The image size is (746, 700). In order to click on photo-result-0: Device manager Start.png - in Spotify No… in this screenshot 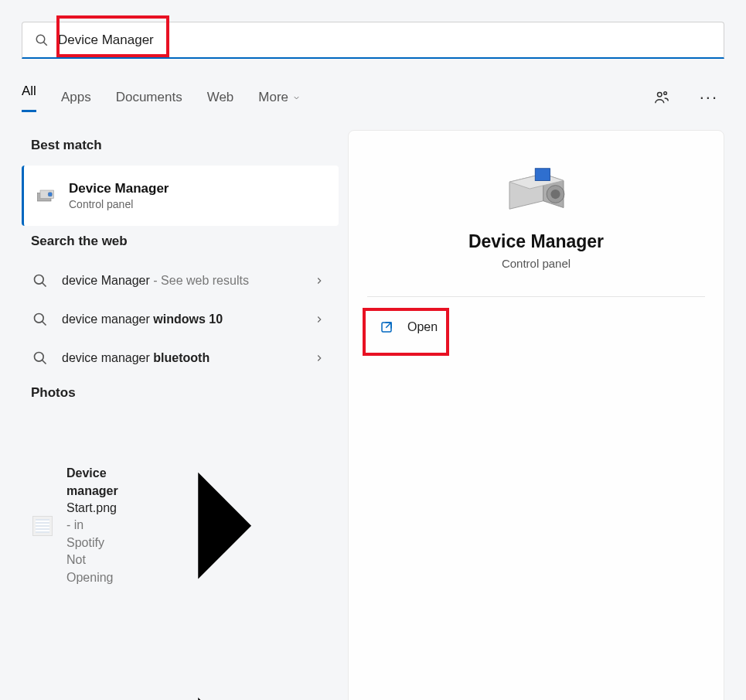, I will do `click(180, 526)`.